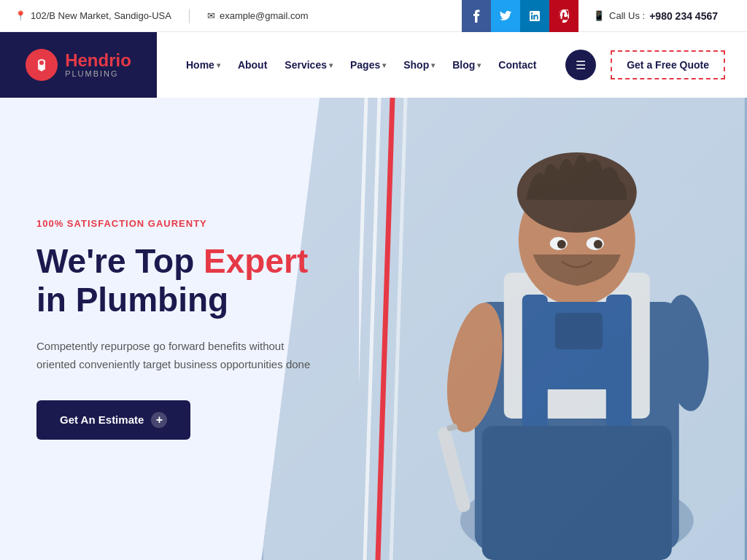 This screenshot has width=747, height=560. I want to click on call-label: Call Us :, so click(627, 16).